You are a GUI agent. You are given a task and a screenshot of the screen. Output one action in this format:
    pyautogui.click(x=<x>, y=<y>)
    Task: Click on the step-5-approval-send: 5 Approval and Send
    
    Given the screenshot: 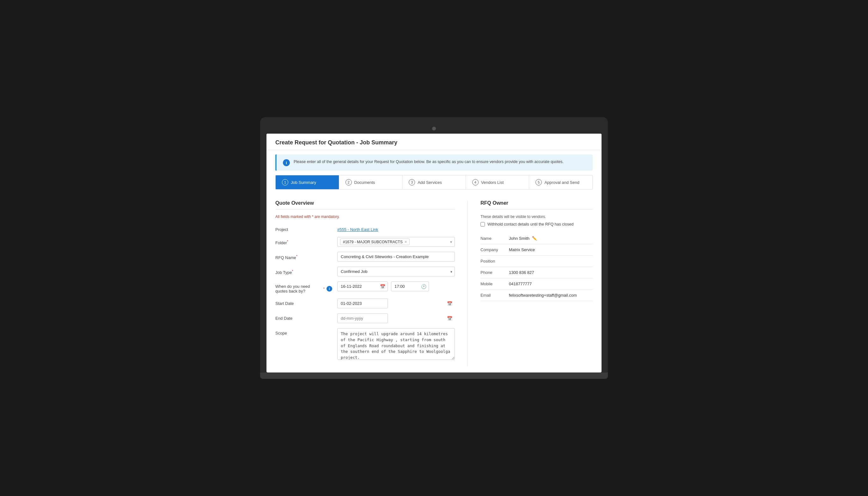 What is the action you would take?
    pyautogui.click(x=561, y=183)
    